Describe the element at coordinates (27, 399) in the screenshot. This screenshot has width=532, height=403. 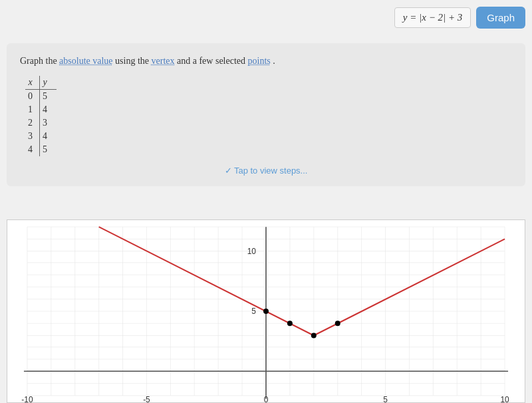
I see `svg-text: -10` at that location.